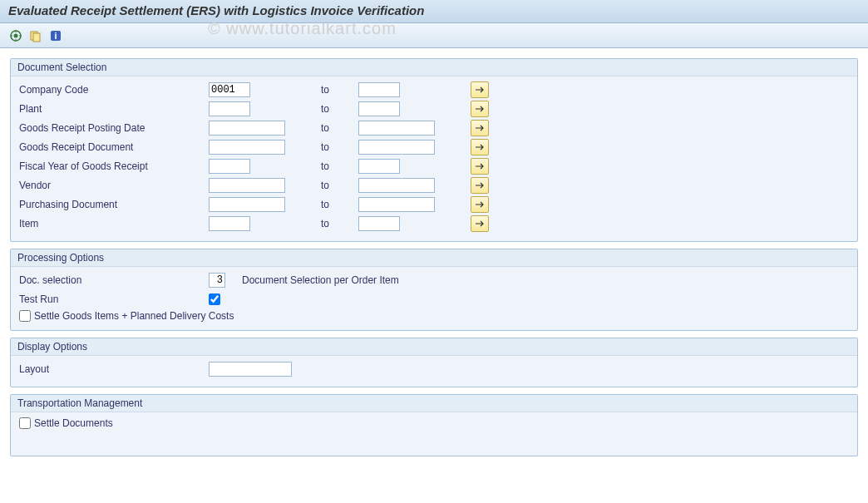 This screenshot has height=503, width=868. Describe the element at coordinates (215, 299) in the screenshot. I see `checkbox-test-run` at that location.